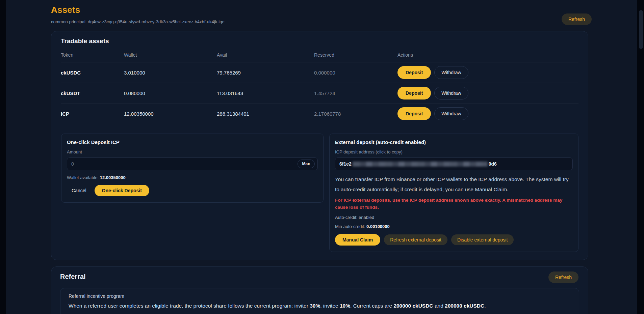 The height and width of the screenshot is (314, 644). What do you see at coordinates (641, 157) in the screenshot?
I see `scrollbar-track` at bounding box center [641, 157].